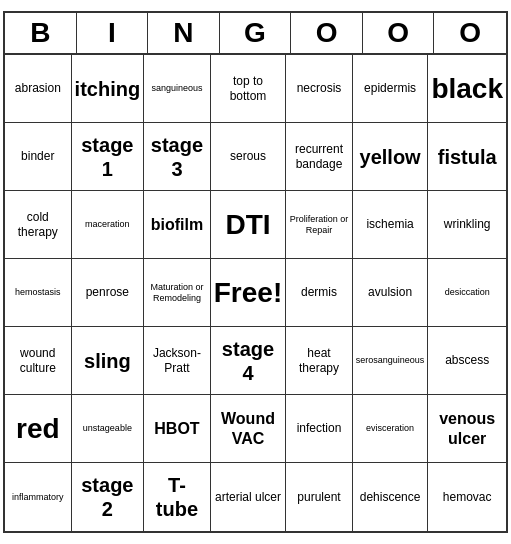 This screenshot has height=544, width=511. I want to click on cell-text: sanguineous, so click(176, 88).